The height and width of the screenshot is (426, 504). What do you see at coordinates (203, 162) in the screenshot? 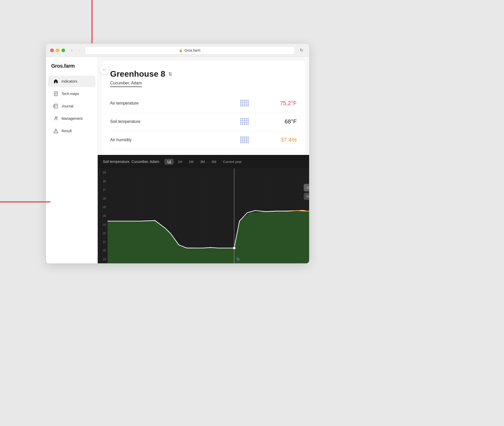
I see `chart-header: Soil temperature. Cucumber, Adam 1Д 1H 1…` at bounding box center [203, 162].